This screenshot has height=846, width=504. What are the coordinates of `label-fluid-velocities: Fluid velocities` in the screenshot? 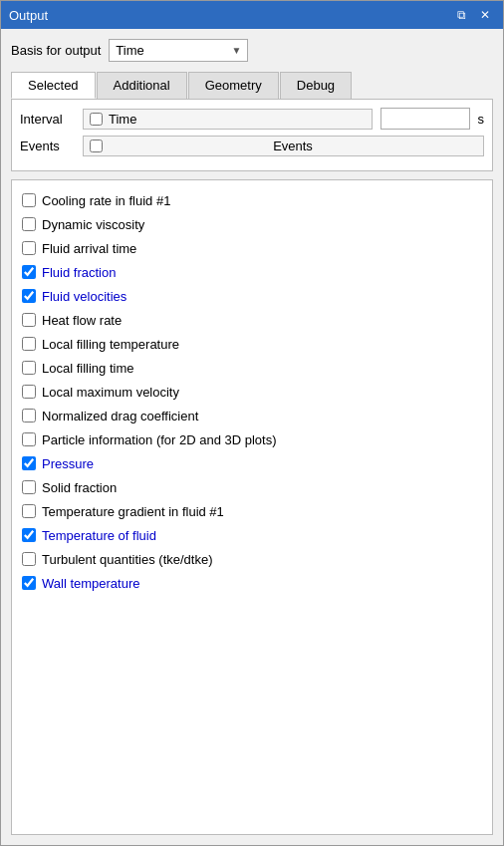 It's located at (84, 297).